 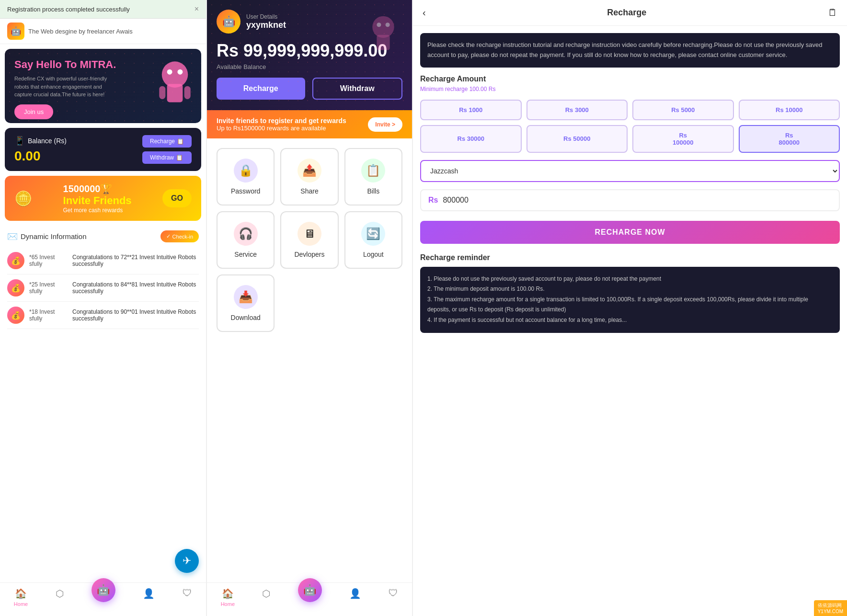 What do you see at coordinates (309, 240) in the screenshot?
I see `menu-item-developers: 🖥 Devlopers` at bounding box center [309, 240].